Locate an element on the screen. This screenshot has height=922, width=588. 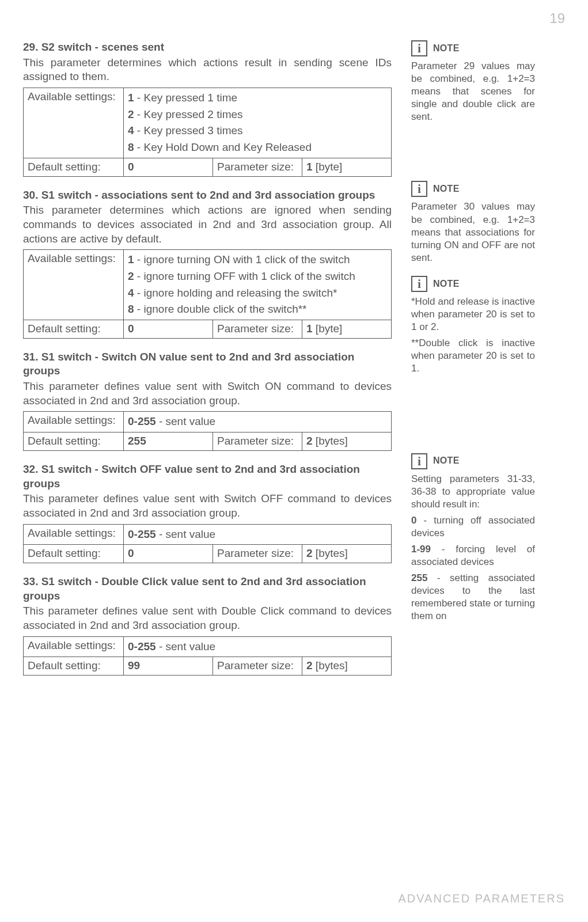
note-29: i NOTE Parameter 29 values may be combin… is located at coordinates (473, 82).